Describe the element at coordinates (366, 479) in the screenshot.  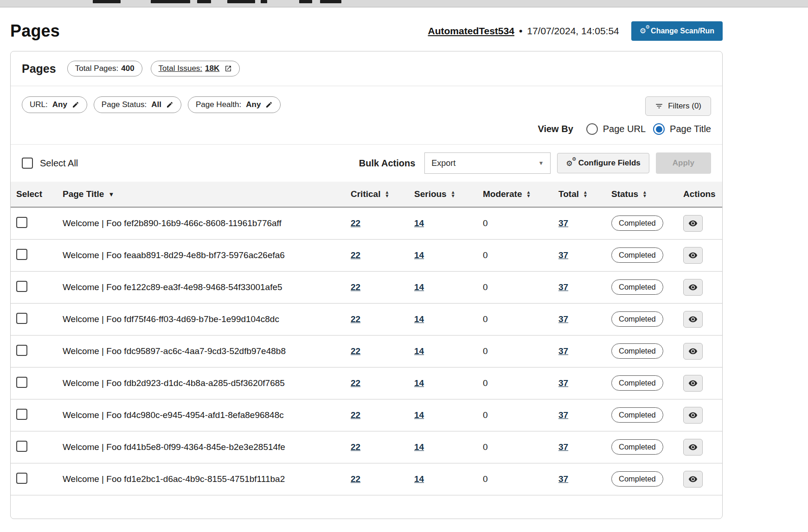
I see `table-row: Welcome | Foo fd1e2bc1-d6ac-4b9c-8155-47…` at that location.